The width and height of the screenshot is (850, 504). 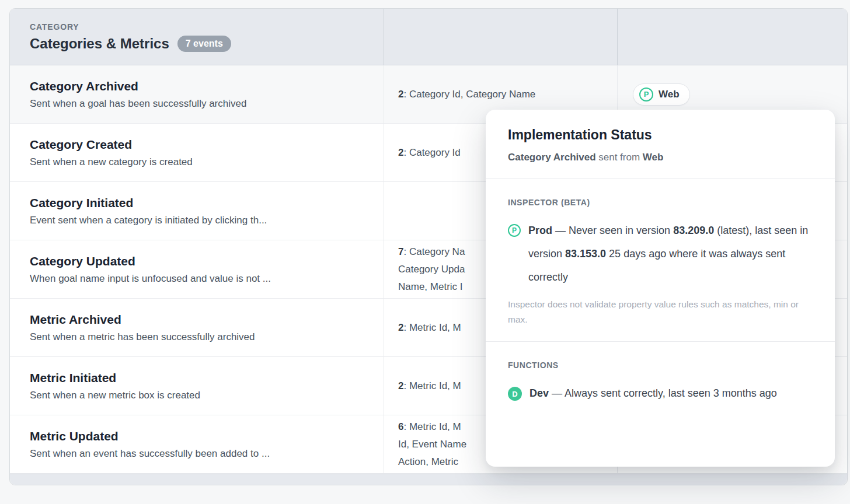 I want to click on dev-circle-icon: D, so click(x=515, y=394).